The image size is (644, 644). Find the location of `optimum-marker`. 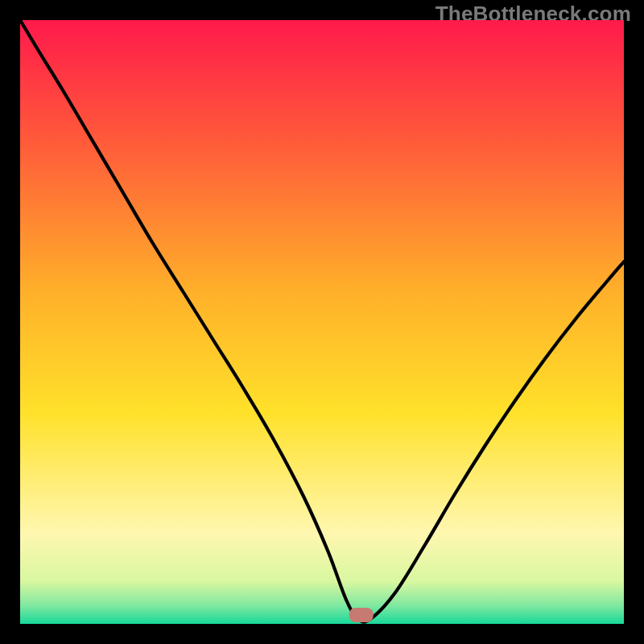

optimum-marker is located at coordinates (361, 615).